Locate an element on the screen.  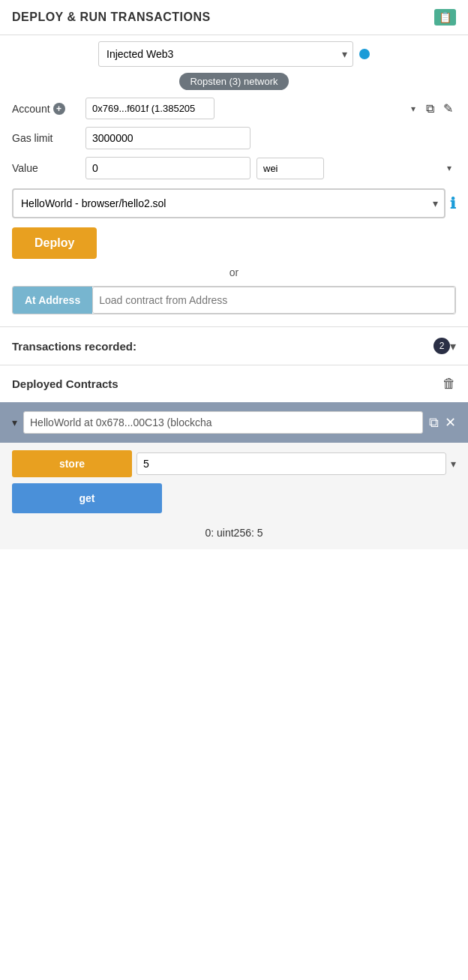
account-select-wrapper: 0x769...f601f (1.385205 is located at coordinates (253, 108).